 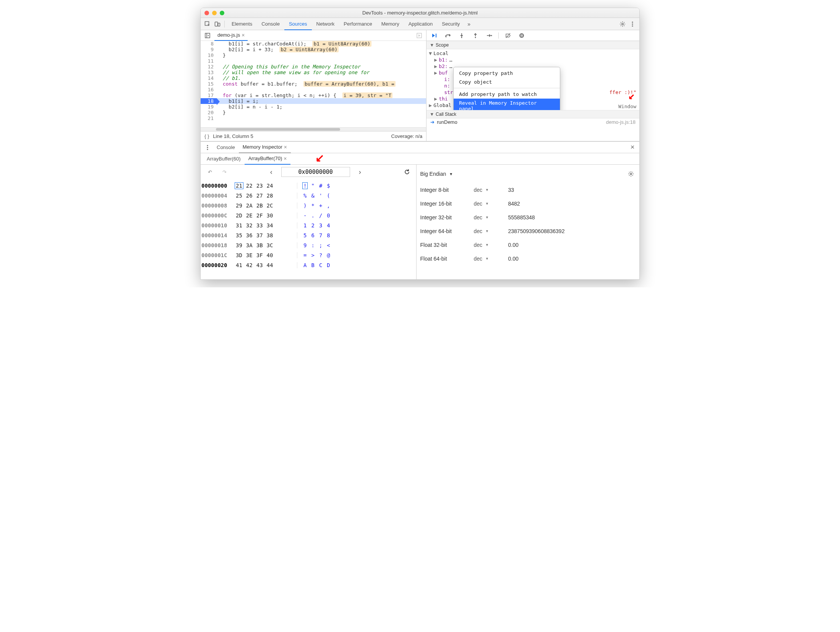 I want to click on interpreter-settings-icon, so click(x=631, y=174).